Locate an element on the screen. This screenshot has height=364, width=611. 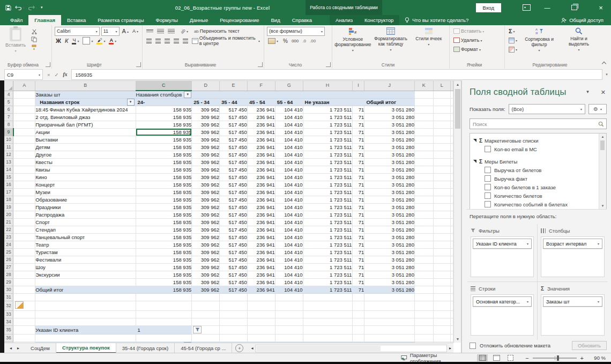
sort-filter-button: АЯ Сортировка и фильтр▾ is located at coordinates (539, 44).